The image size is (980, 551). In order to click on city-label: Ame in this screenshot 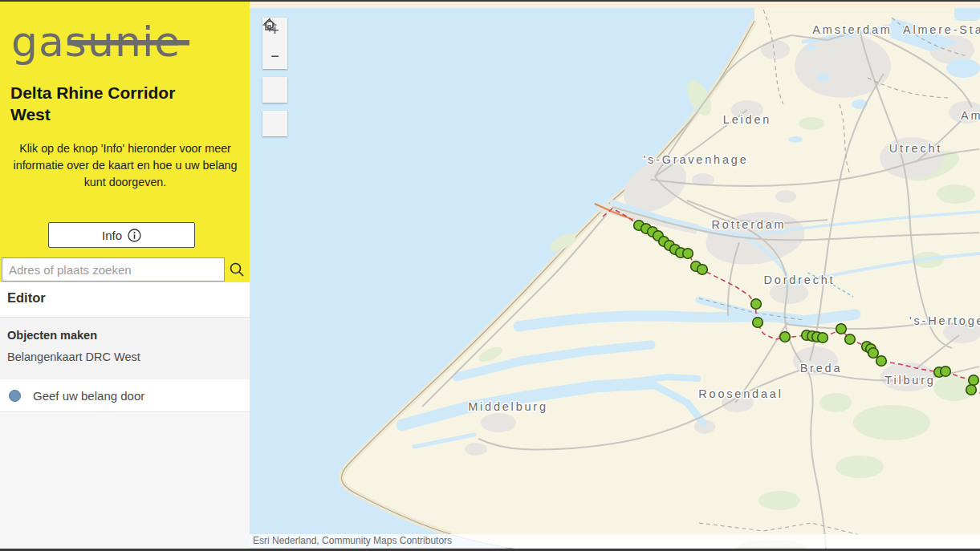, I will do `click(970, 115)`.